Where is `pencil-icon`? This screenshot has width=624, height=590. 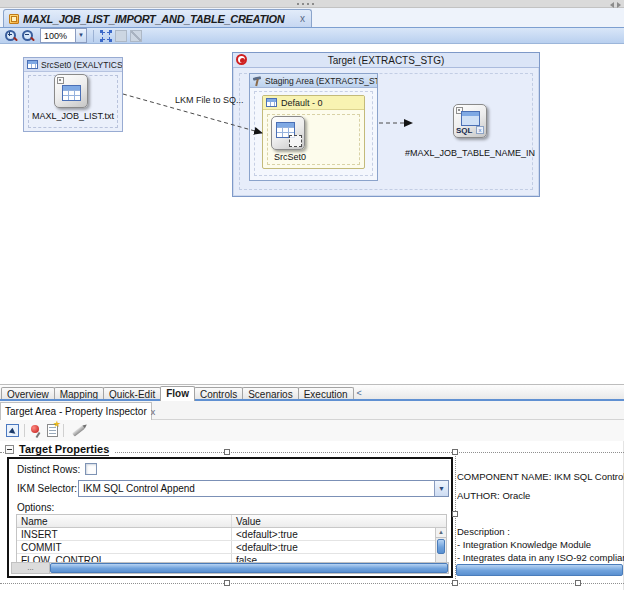 pencil-icon is located at coordinates (78, 430).